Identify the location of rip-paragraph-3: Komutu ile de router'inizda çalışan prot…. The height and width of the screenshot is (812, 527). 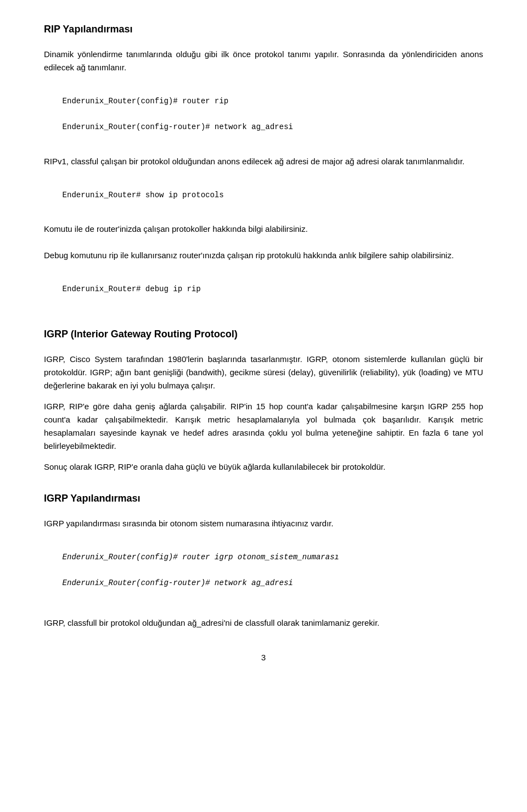
(264, 229).